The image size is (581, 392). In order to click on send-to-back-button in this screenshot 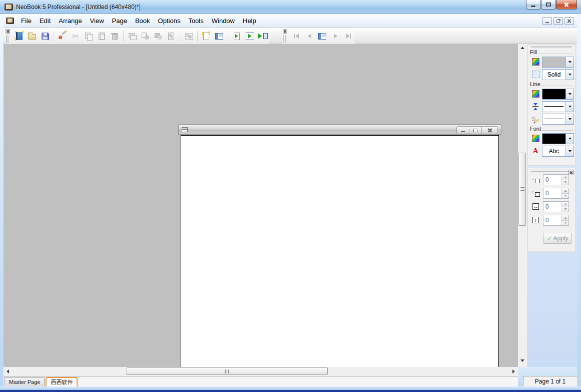, I will do `click(158, 36)`.